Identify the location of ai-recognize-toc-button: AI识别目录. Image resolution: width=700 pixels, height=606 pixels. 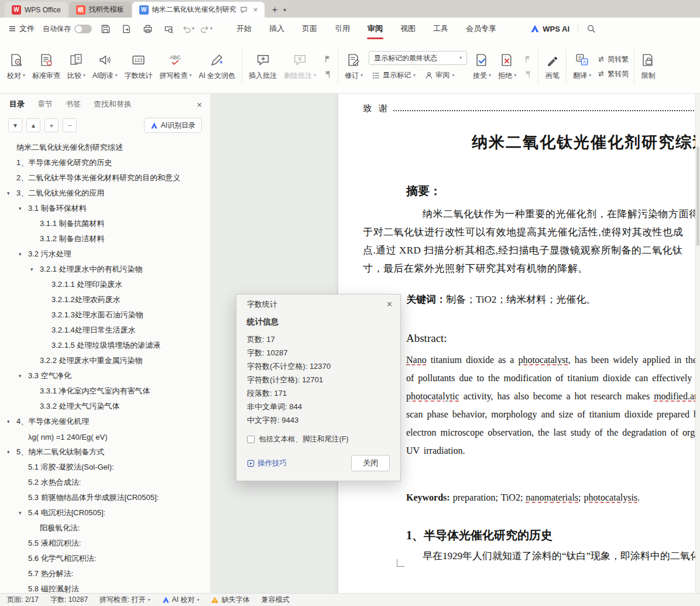
(173, 125).